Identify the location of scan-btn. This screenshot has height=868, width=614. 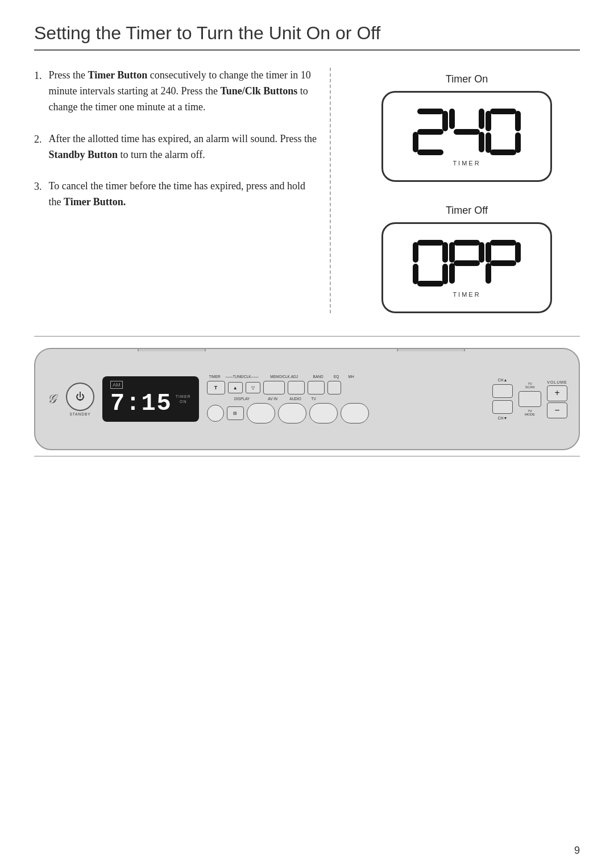
(530, 399).